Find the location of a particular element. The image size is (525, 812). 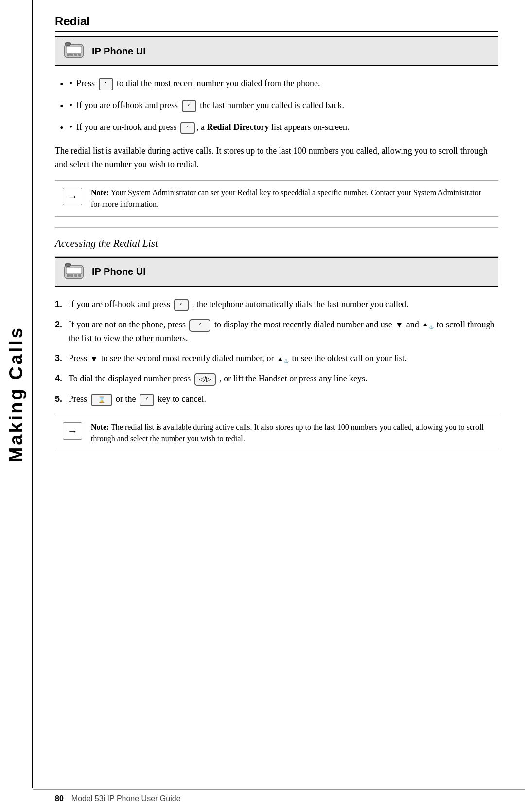

footer: 80 Model 53i IP Phone User Guide is located at coordinates (279, 796).